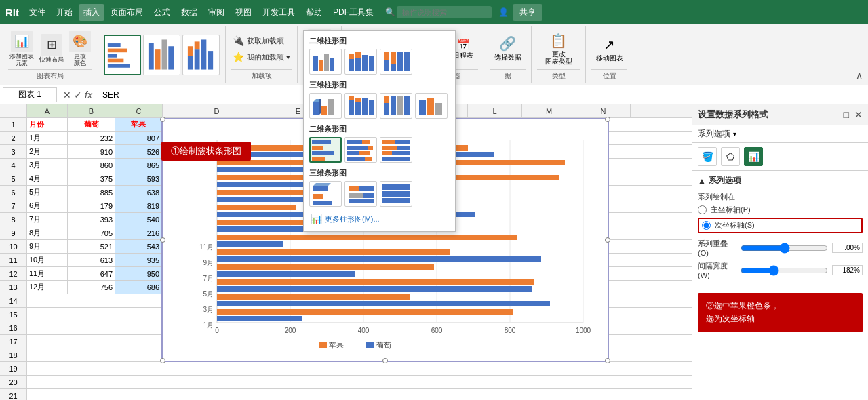 The width and height of the screenshot is (868, 400). Describe the element at coordinates (444, 12) in the screenshot. I see `search-input` at that location.